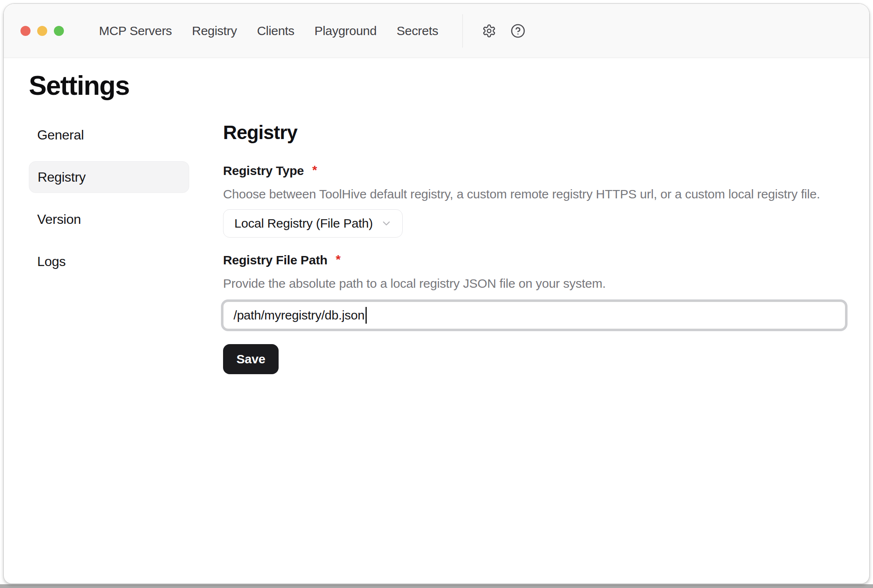  I want to click on registry-type-description: Choose between ToolHive default registry…, so click(534, 194).